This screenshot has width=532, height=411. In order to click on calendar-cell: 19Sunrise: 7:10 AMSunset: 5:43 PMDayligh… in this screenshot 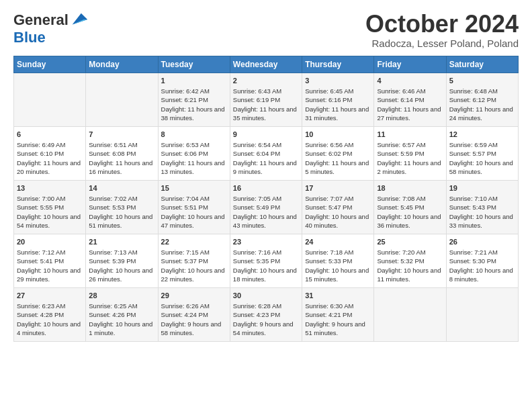, I will do `click(482, 207)`.